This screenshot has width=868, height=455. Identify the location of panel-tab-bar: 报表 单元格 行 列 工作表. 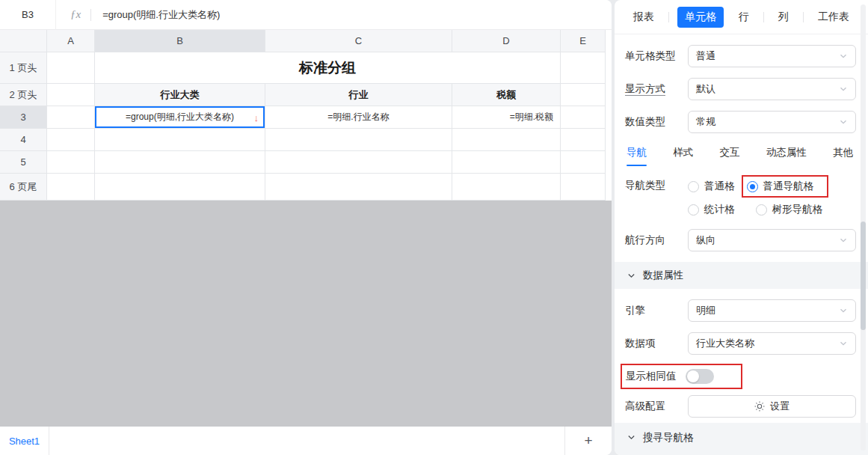
(742, 17).